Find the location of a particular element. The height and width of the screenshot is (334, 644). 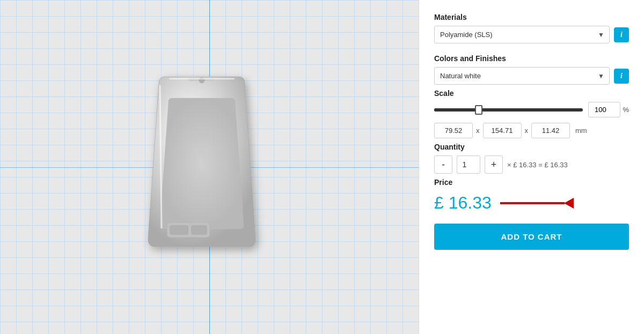

colors-row: Natural white ▼ i is located at coordinates (531, 76).